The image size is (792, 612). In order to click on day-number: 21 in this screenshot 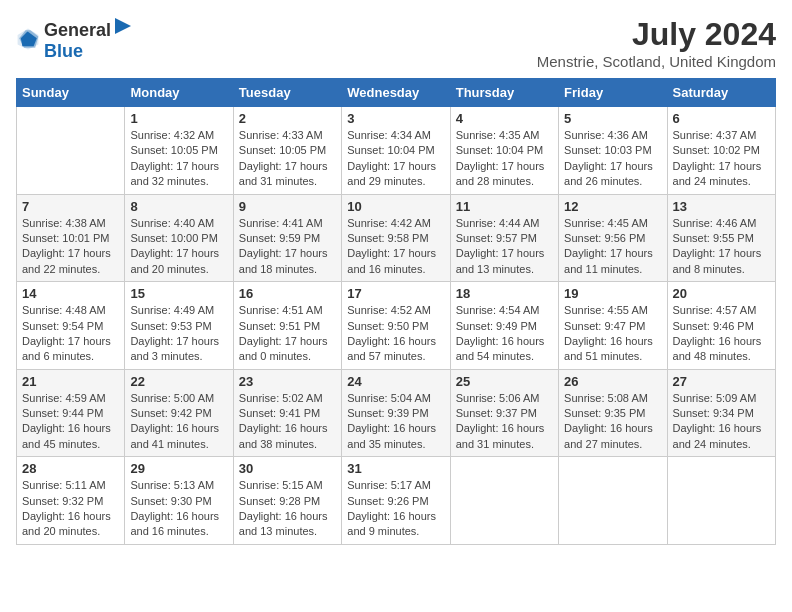, I will do `click(70, 382)`.